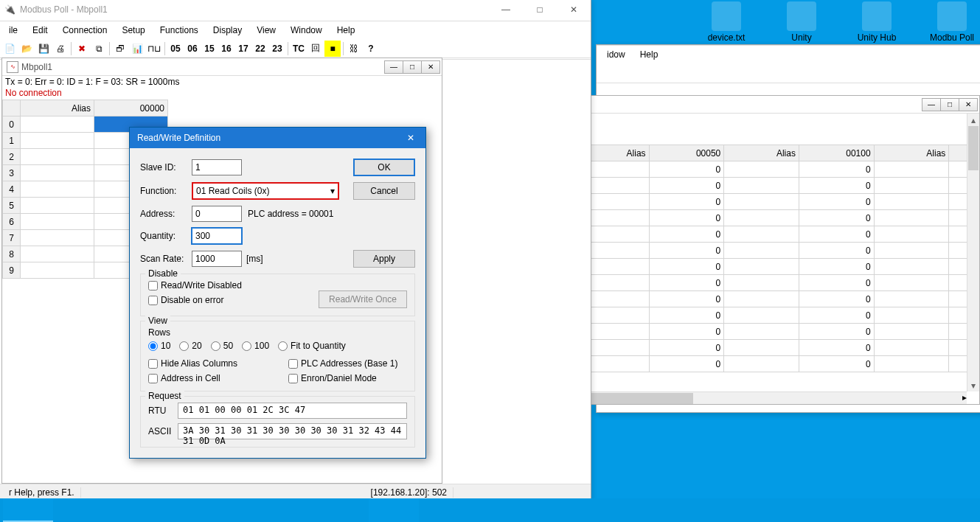 This screenshot has width=980, height=522. What do you see at coordinates (394, 67) in the screenshot?
I see `child1-min: —` at bounding box center [394, 67].